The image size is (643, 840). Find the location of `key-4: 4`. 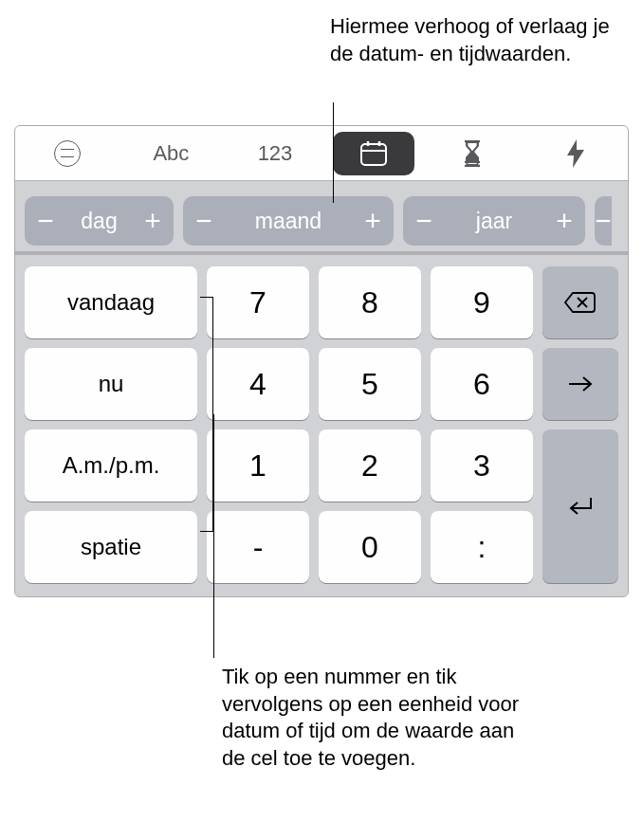

key-4: 4 is located at coordinates (258, 384).